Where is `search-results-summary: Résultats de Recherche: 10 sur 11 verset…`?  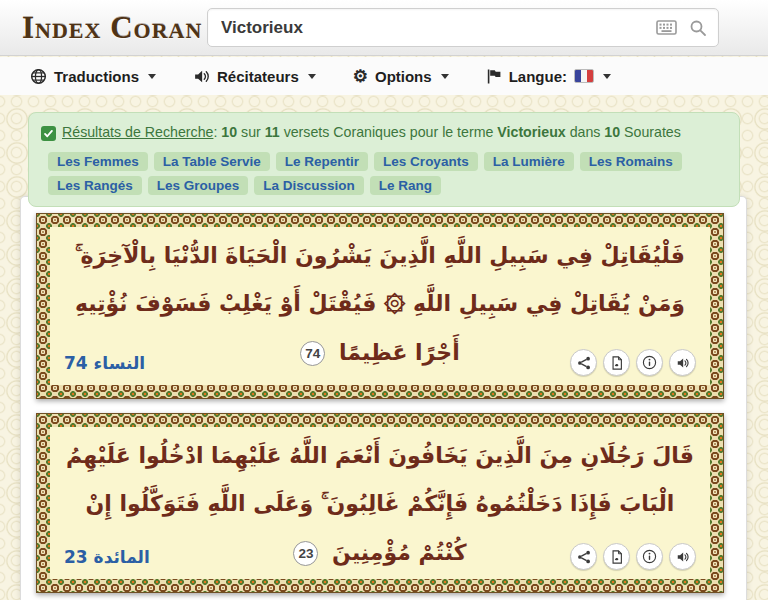
search-results-summary: Résultats de Recherche: 10 sur 11 verset… is located at coordinates (384, 160).